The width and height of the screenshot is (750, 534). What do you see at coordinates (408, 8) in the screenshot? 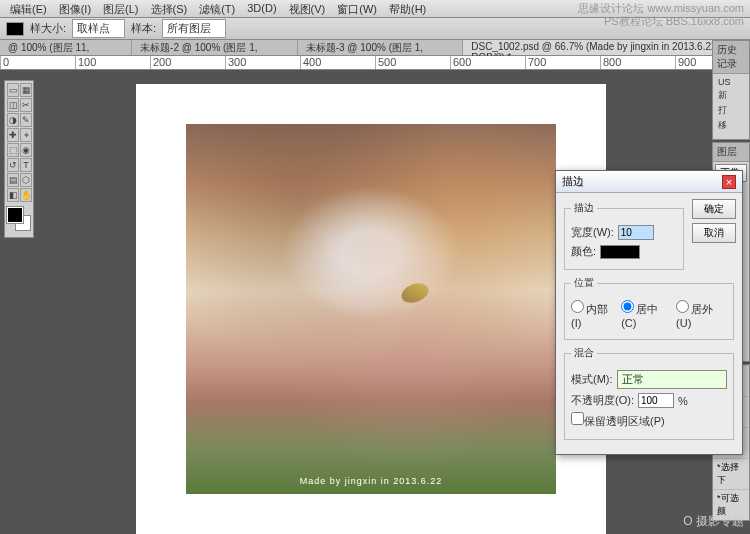
I see `menu-help: 帮助(H)` at bounding box center [408, 8].